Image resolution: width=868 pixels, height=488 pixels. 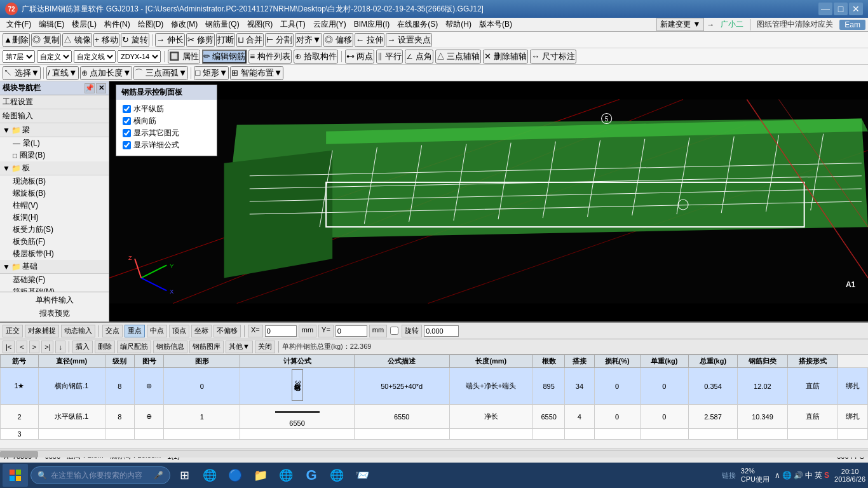 What do you see at coordinates (257, 73) in the screenshot?
I see `smart-layout-btn: ⊞ 智能布置▼` at bounding box center [257, 73].